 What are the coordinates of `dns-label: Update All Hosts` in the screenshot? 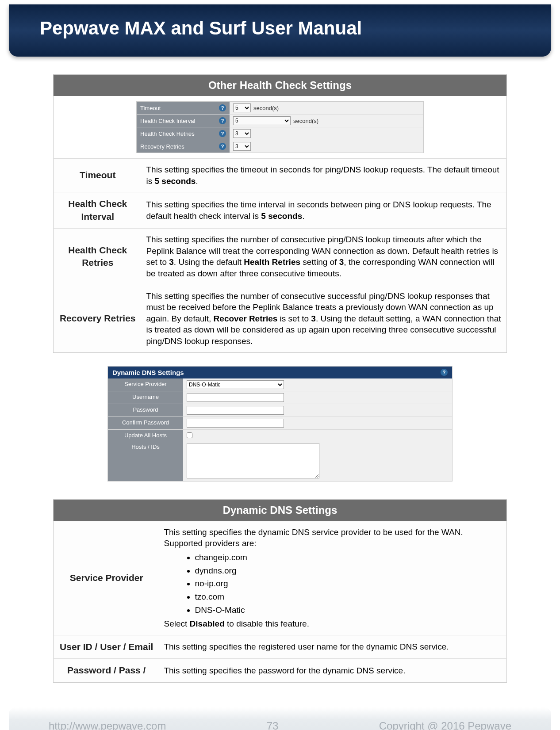 It's located at (146, 435).